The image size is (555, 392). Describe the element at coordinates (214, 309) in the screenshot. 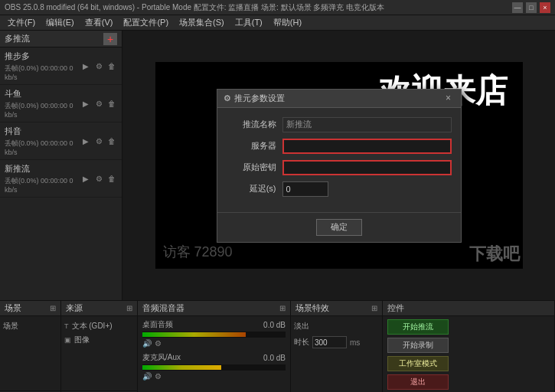

I see `mixer-header: 音频混音器 ⊞` at that location.